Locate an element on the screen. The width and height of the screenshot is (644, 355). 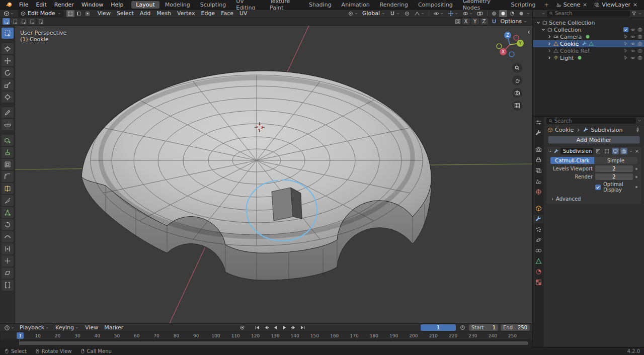
collection-checkbox is located at coordinates (626, 30).